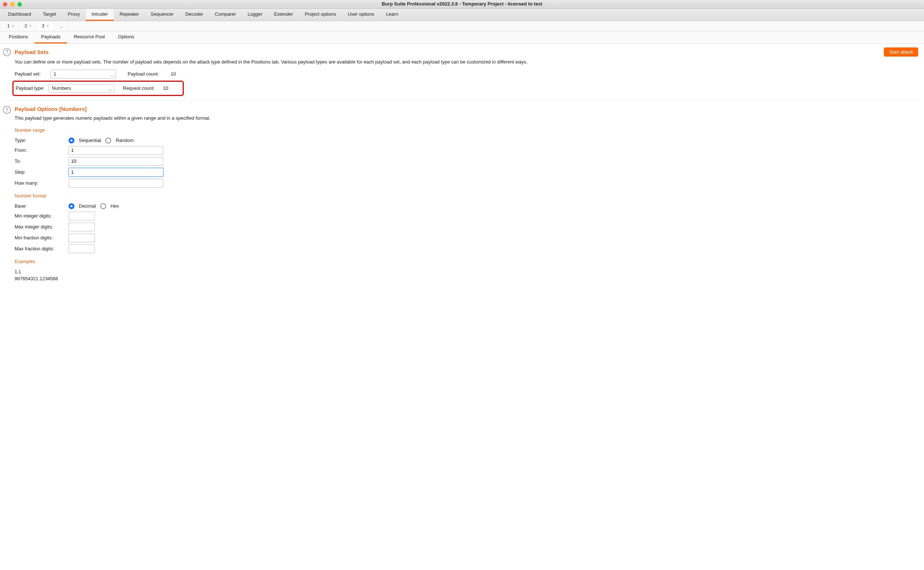  Describe the element at coordinates (55, 74) in the screenshot. I see `payload-set-value: 1` at that location.